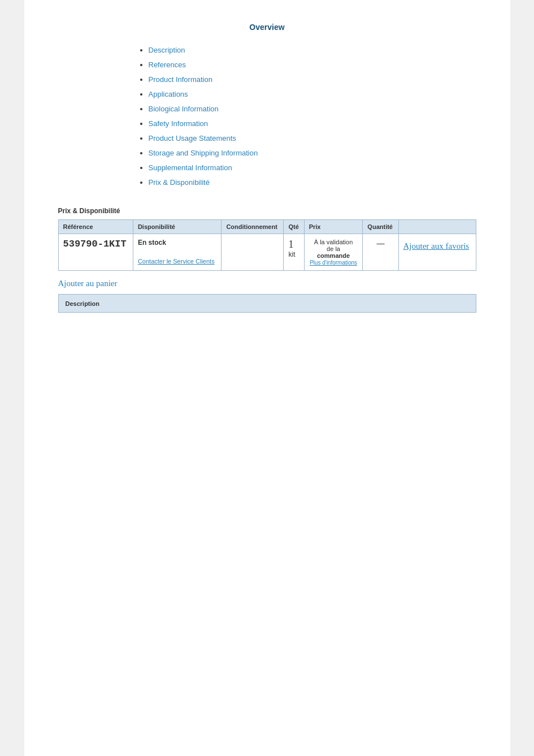  I want to click on col-header-quantite: Quantité, so click(381, 227).